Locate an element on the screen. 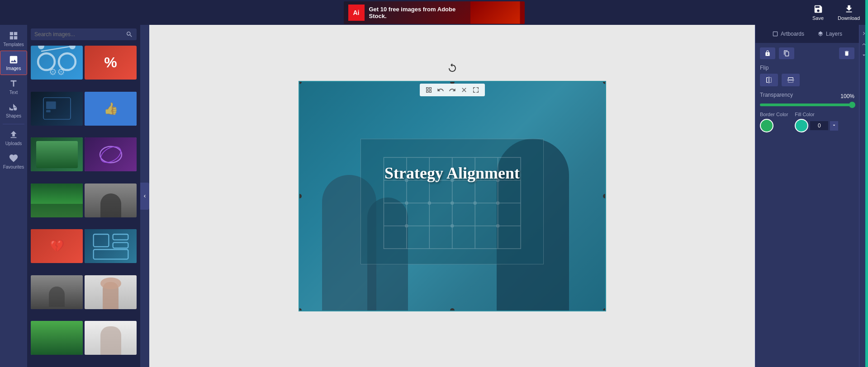 Image resolution: width=868 pixels, height=367 pixels. upload-icon is located at coordinates (14, 135).